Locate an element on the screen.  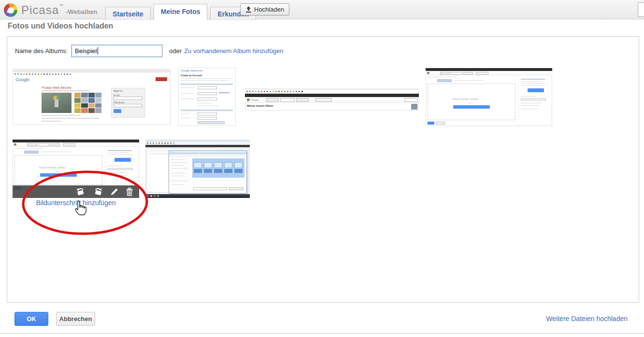
uploaded-photo-thumbnail-4: Fotos hierher ziehen is located at coordinates (489, 97).